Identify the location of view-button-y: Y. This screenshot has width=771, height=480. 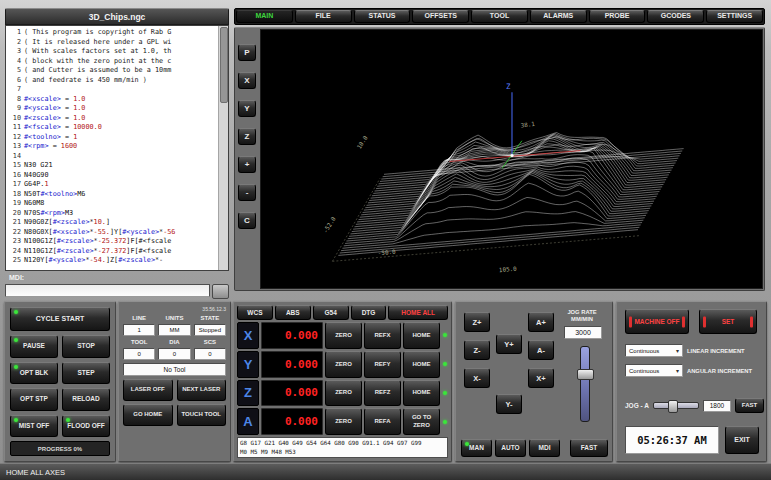
(247, 108).